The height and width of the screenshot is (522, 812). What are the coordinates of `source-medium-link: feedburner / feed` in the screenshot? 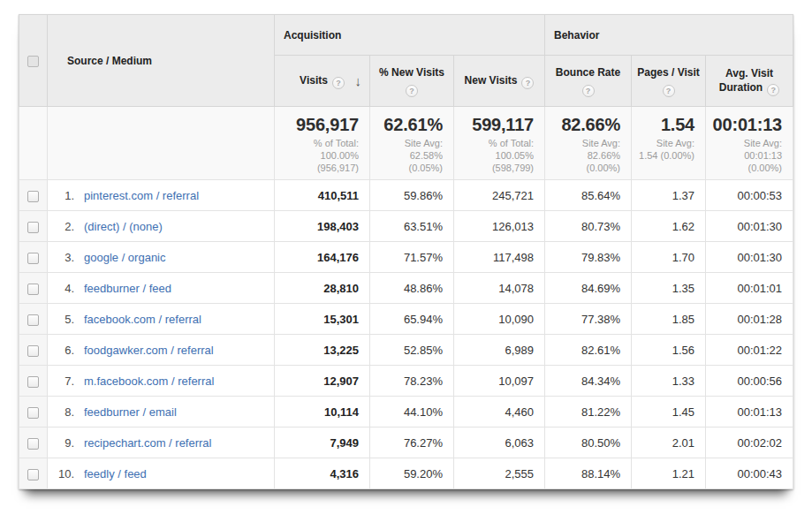 It's located at (127, 288).